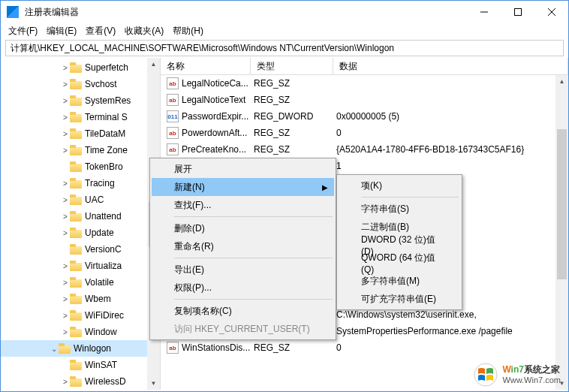 The image size is (569, 392). What do you see at coordinates (80, 101) in the screenshot?
I see `tree-item: >SystemRes` at bounding box center [80, 101].